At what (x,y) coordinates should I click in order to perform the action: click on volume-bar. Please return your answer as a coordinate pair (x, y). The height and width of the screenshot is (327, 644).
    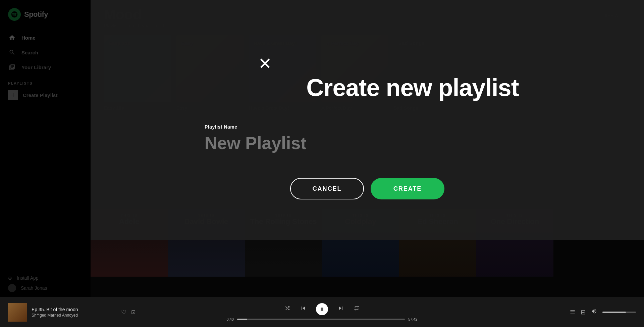
    Looking at the image, I should click on (619, 312).